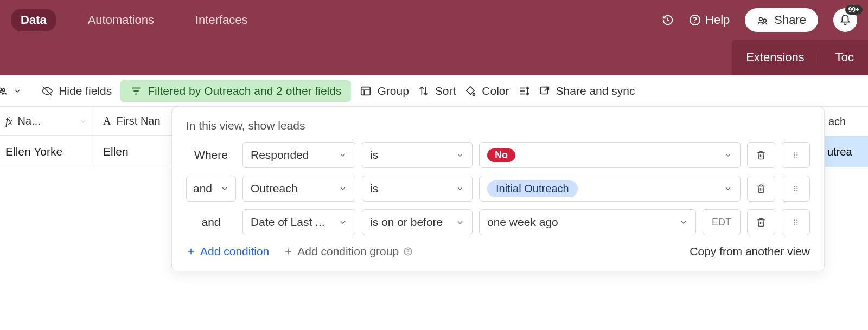 Image resolution: width=868 pixels, height=330 pixels. Describe the element at coordinates (437, 91) in the screenshot. I see `sort-button: Sort` at that location.